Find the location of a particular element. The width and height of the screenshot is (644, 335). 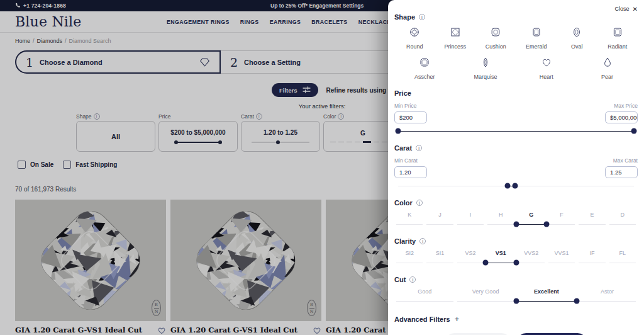

plus-icon: + is located at coordinates (457, 319).